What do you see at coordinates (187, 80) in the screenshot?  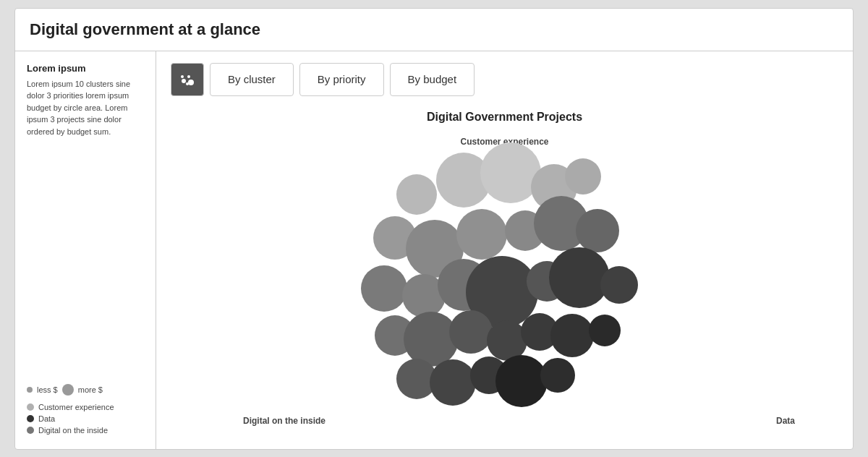 I see `bubble-chart-icon-button` at bounding box center [187, 80].